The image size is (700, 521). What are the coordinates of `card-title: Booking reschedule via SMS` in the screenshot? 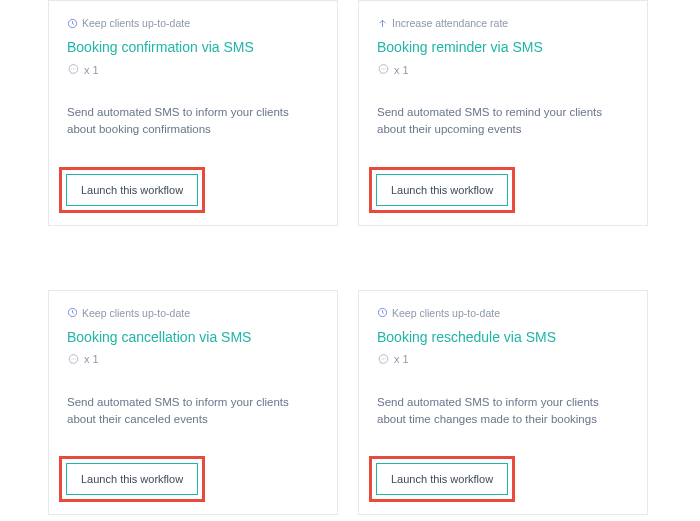 It's located at (503, 337).